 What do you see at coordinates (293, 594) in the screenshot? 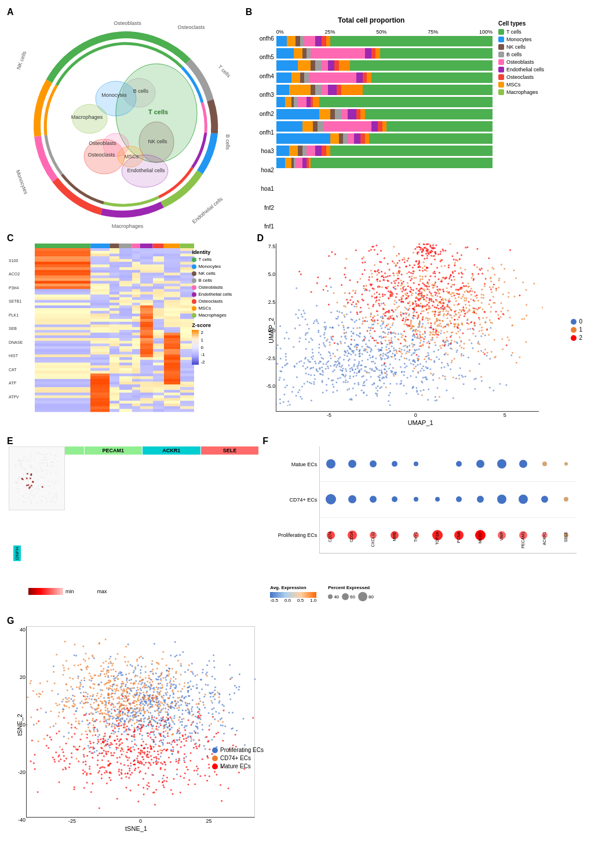
I see `avg-expr-legend: Avg. Expression -0.5 0.0 0.5 1.0` at bounding box center [293, 594].